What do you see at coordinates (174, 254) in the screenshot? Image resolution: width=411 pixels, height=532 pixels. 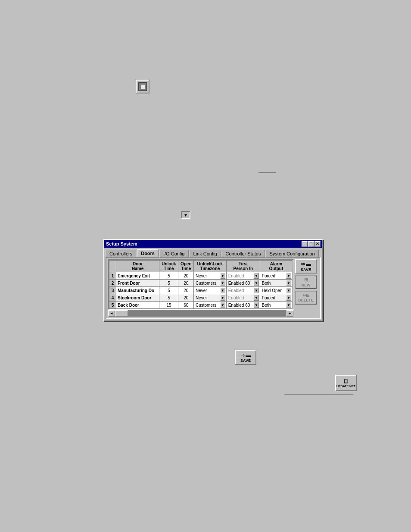 I see `tab-io-config-label: I/O Config` at bounding box center [174, 254].